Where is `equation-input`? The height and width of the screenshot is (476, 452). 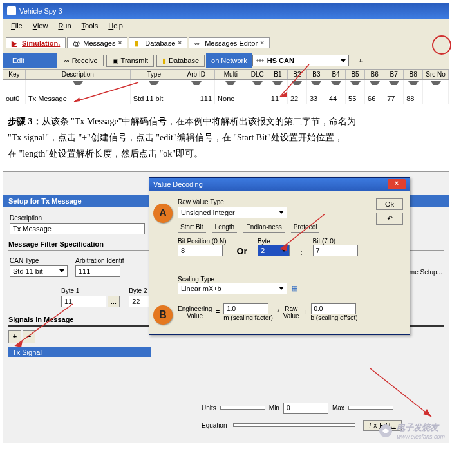
equation-input is located at coordinates (294, 425).